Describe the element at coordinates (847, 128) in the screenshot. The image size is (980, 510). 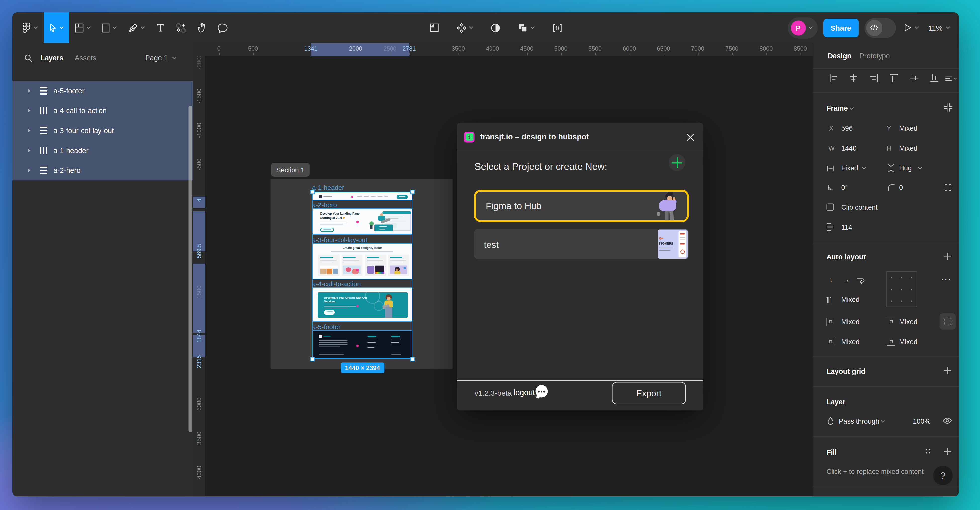
I see `x-value: 596` at that location.